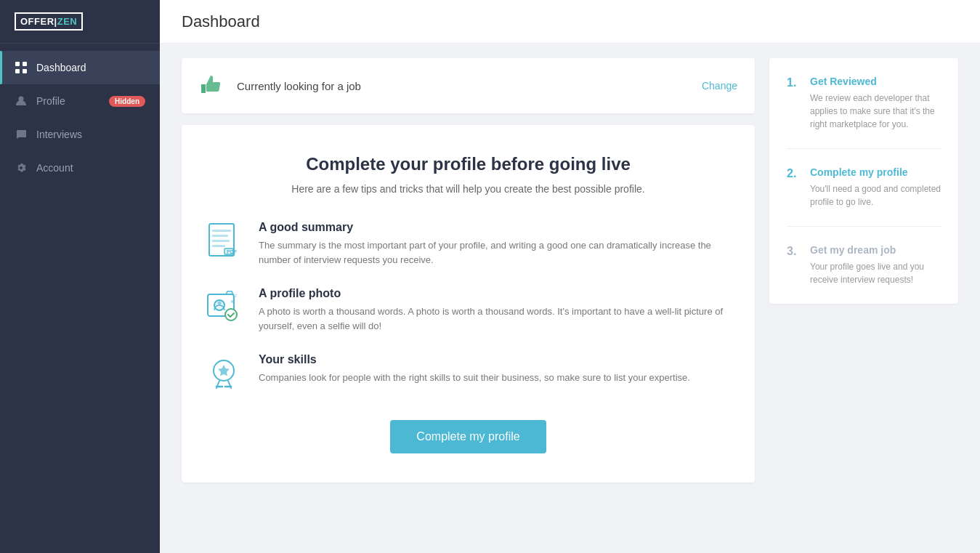  What do you see at coordinates (468, 189) in the screenshot?
I see `profile-card-subtitle: Here are a few tips and tricks that will…` at bounding box center [468, 189].